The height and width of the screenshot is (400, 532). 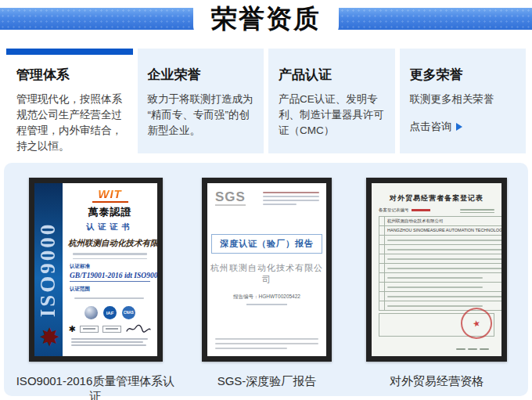 I want to click on globe-logo, so click(x=91, y=313).